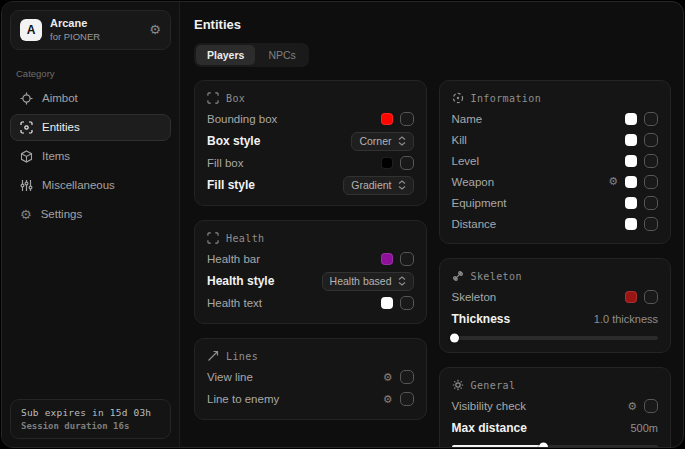  What do you see at coordinates (651, 406) in the screenshot?
I see `visibility-check-checkbox` at bounding box center [651, 406].